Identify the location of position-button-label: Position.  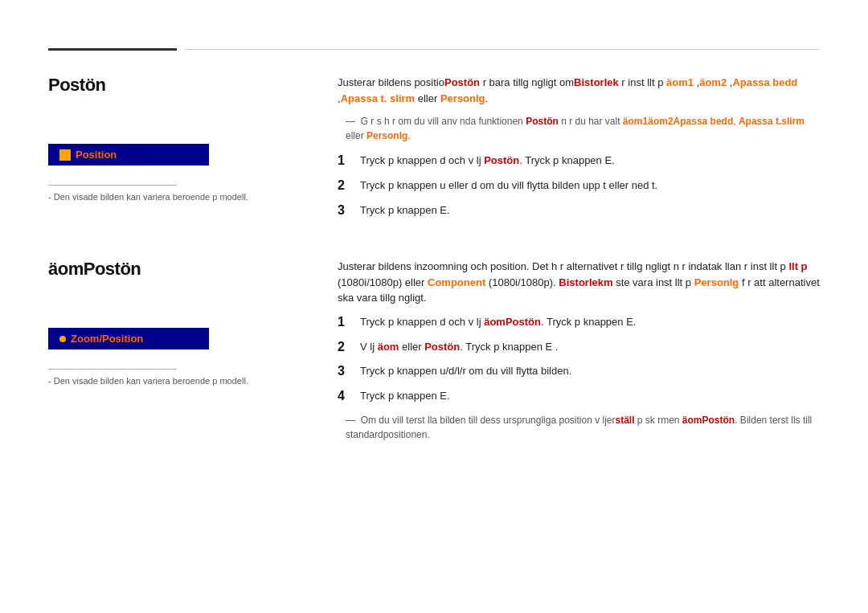
(96, 154).